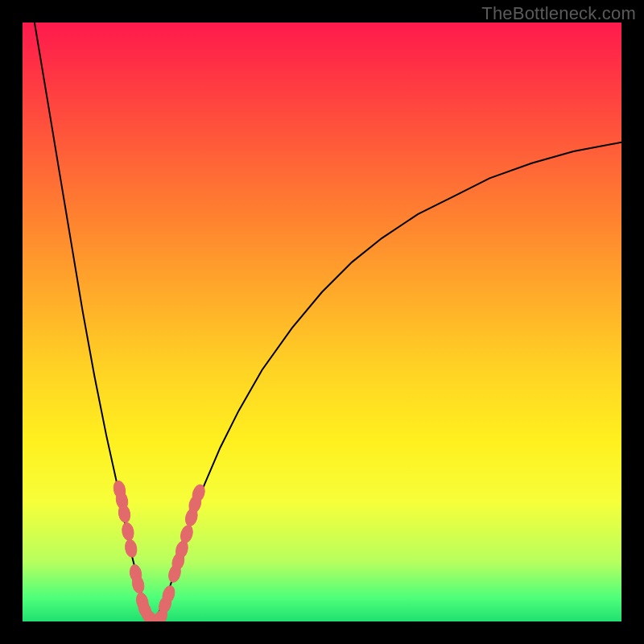  Describe the element at coordinates (559, 14) in the screenshot. I see `watermark-text: TheBottleneck.com` at that location.